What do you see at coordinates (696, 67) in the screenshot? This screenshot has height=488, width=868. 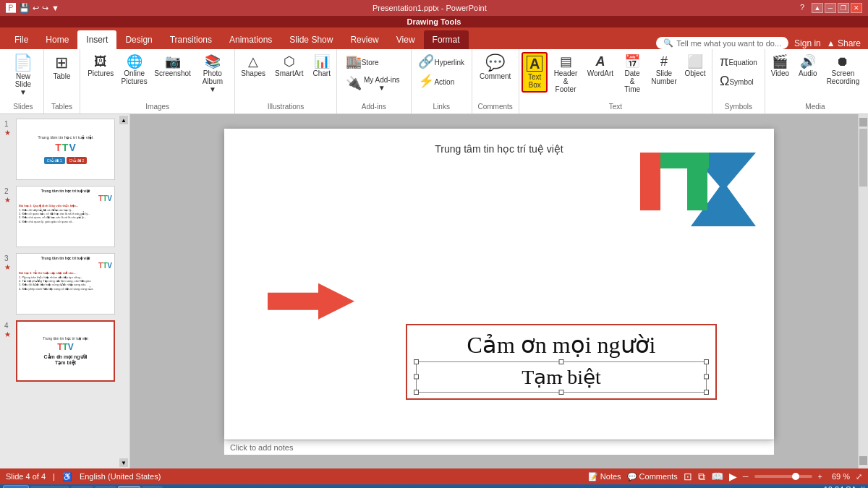 I see `object-button: ⬜ Object` at bounding box center [696, 67].